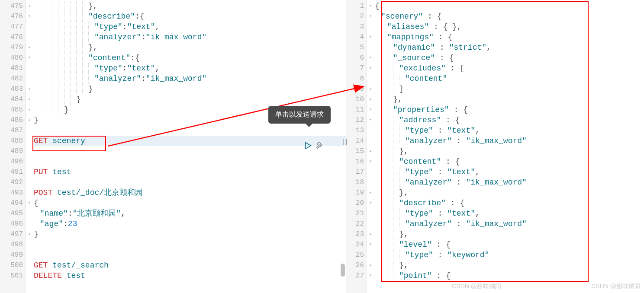 The image size is (644, 293). Describe the element at coordinates (299, 115) in the screenshot. I see `send-request-tooltip: 单击以发送请求` at that location.